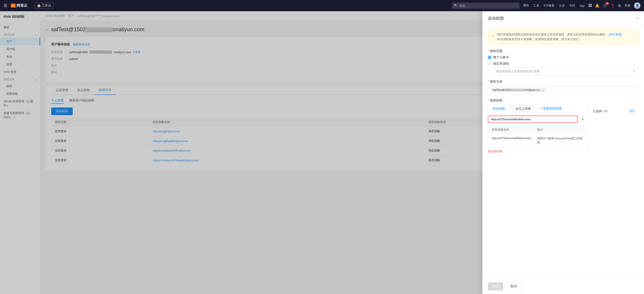  What do you see at coordinates (638, 6) in the screenshot?
I see `avatar: 👤` at bounding box center [638, 6].